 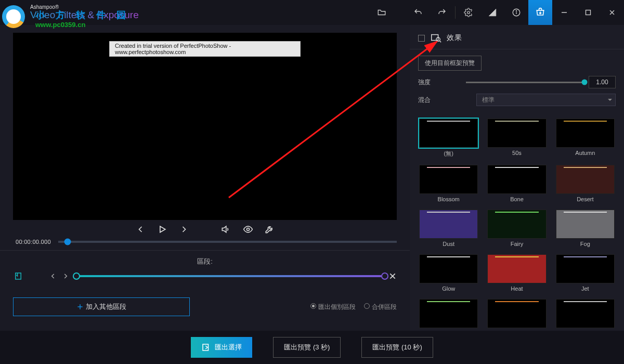 What do you see at coordinates (517, 273) in the screenshot?
I see `effect-heat: Heat` at bounding box center [517, 273].